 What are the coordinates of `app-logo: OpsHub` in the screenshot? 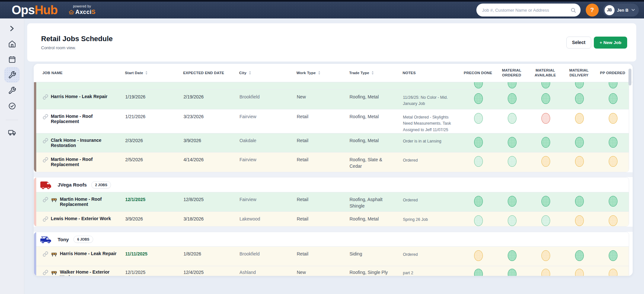 It's located at (35, 10).